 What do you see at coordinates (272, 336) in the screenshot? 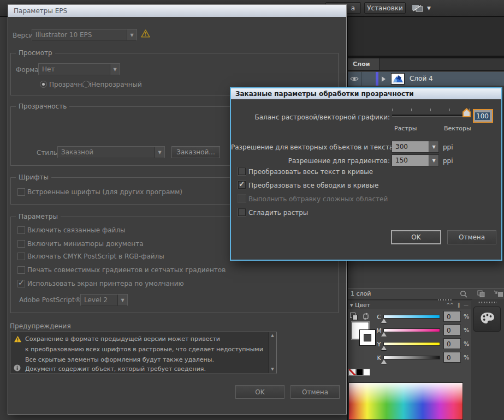
I see `scroll-up-icon` at bounding box center [272, 336].